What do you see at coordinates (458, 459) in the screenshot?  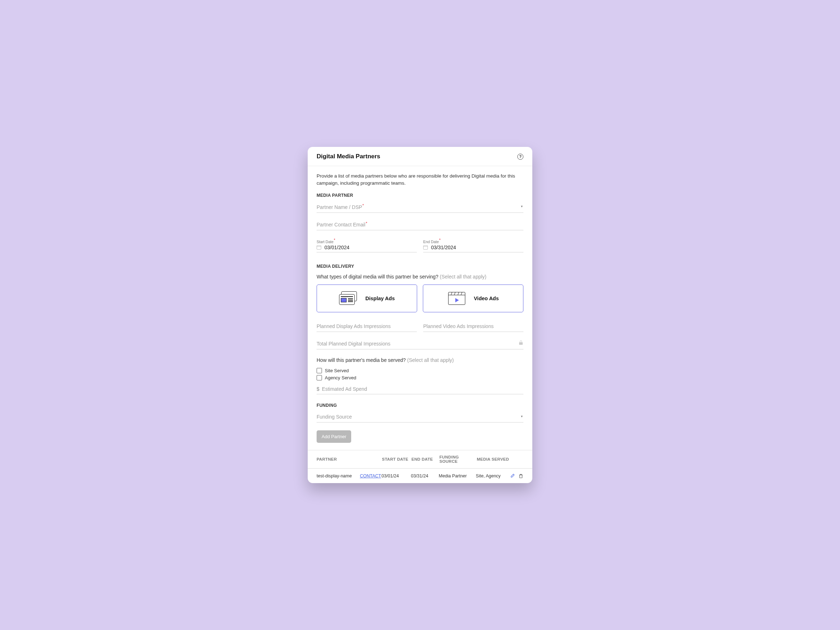 I see `th-funding: FUNDING SOURCE` at bounding box center [458, 459].